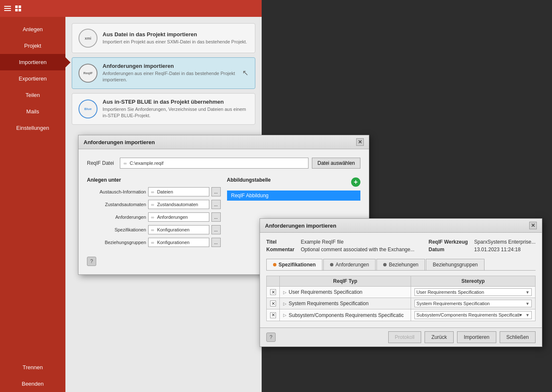 The height and width of the screenshot is (392, 552). I want to click on info-grid: Titel Example ReqIF file ReqIF Werkzeug …, so click(401, 246).